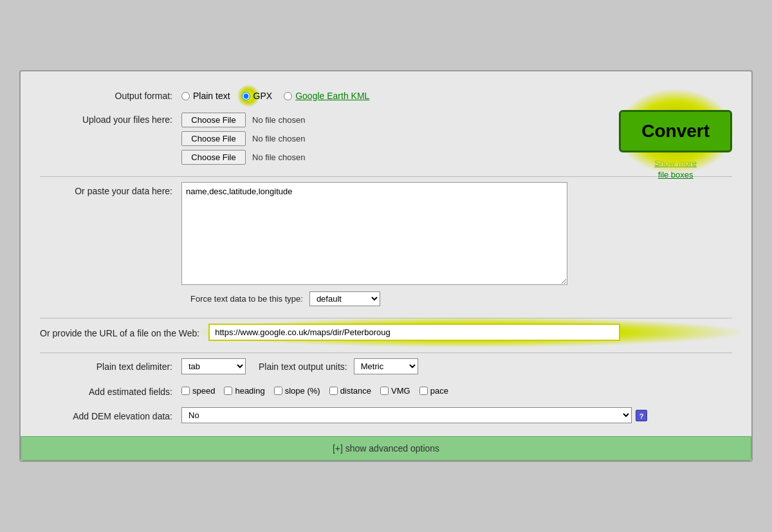 The image size is (772, 532). Describe the element at coordinates (198, 391) in the screenshot. I see `checkbox-speed: speed` at that location.